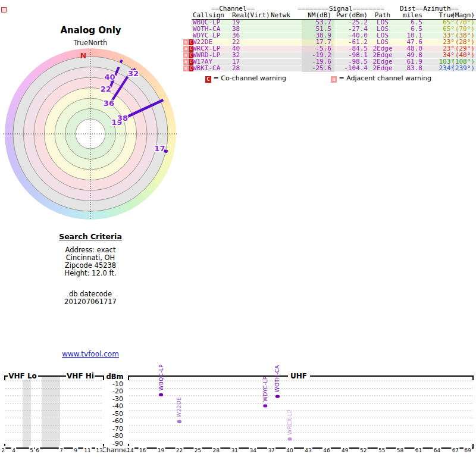 The image size is (476, 457). What do you see at coordinates (419, 450) in the screenshot?
I see `svg-text: 61` at bounding box center [419, 450].